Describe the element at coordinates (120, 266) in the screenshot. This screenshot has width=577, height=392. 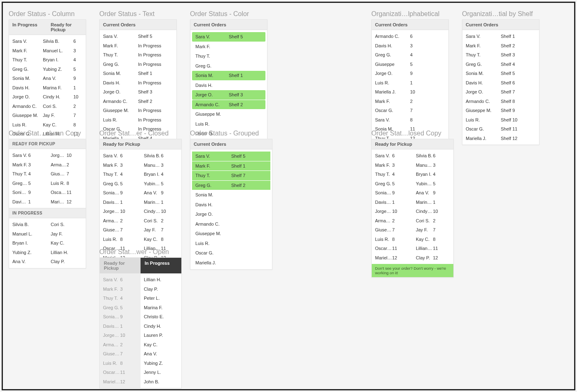
I see `tab-ready-for-pickup: Ready for Pickup` at that location.